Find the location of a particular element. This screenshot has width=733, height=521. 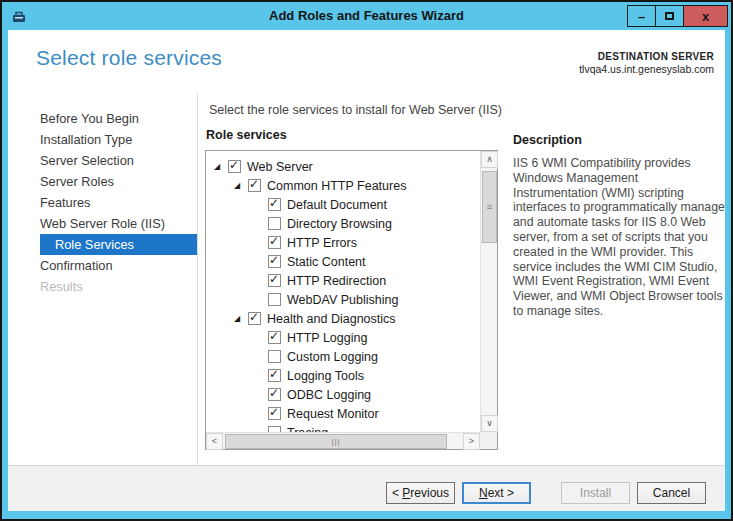

tree-label: Static Content is located at coordinates (326, 262).